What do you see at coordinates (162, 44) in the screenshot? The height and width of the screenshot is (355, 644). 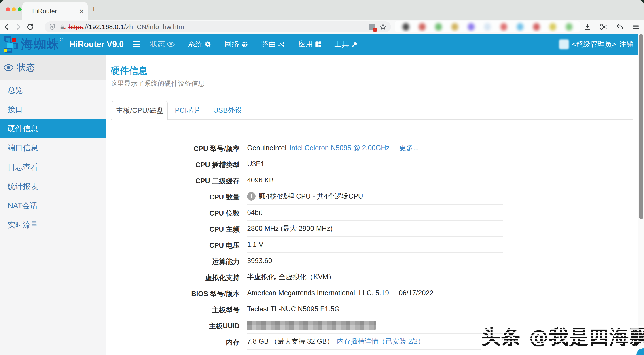 I see `nav-item-status: 状态` at bounding box center [162, 44].